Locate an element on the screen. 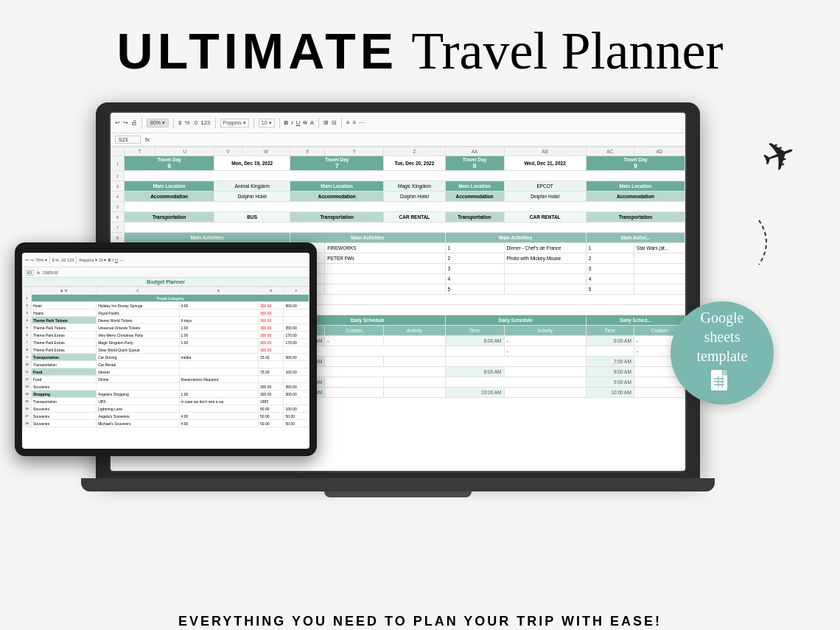 This screenshot has height=630, width=840. format-icon: 123 is located at coordinates (205, 122).